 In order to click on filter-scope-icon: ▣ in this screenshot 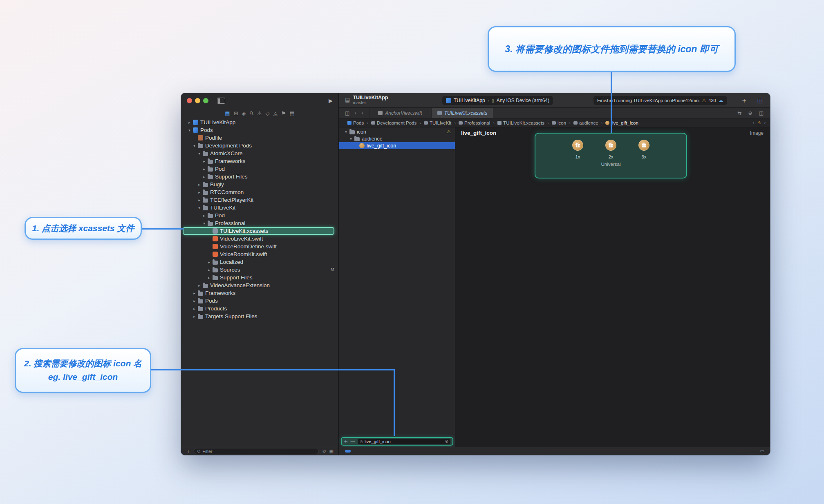, I will do `click(331, 451)`.